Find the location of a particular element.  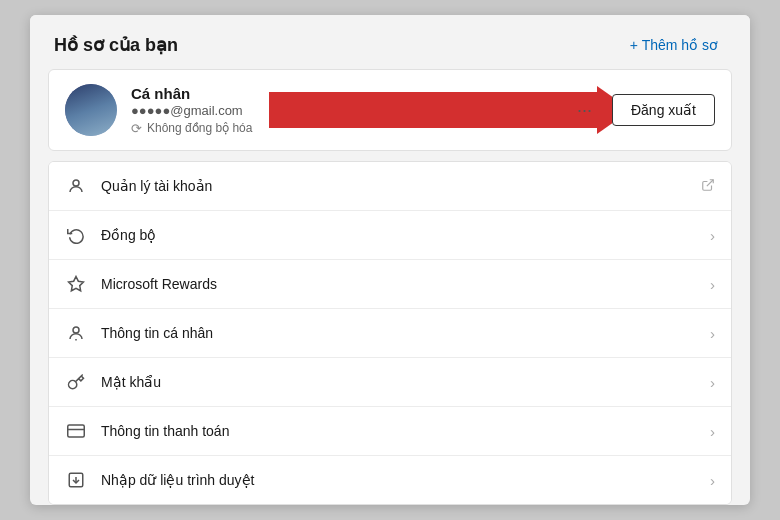

menu-item-payment: Thông tin thanh toán › is located at coordinates (390, 432).